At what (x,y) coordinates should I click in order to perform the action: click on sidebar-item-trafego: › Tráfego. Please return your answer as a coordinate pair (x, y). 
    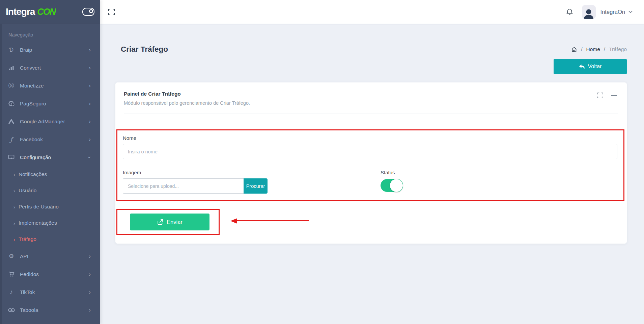
    Looking at the image, I should click on (50, 239).